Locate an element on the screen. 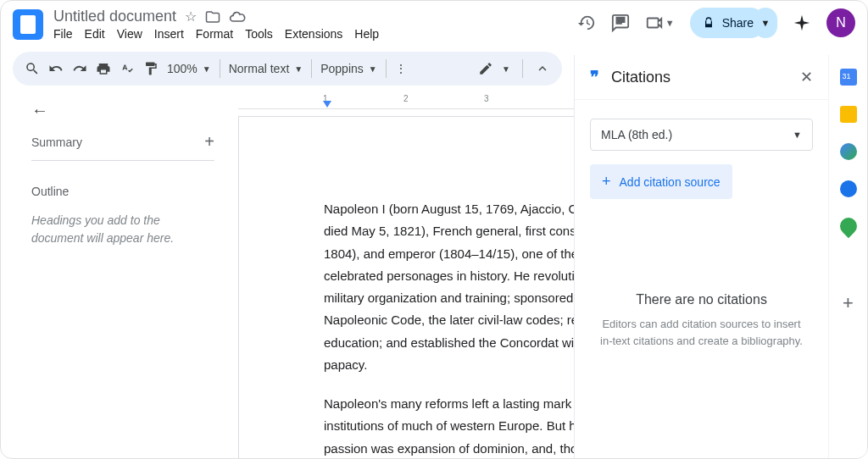 This screenshot has height=459, width=868. summary-label: Summary is located at coordinates (57, 142).